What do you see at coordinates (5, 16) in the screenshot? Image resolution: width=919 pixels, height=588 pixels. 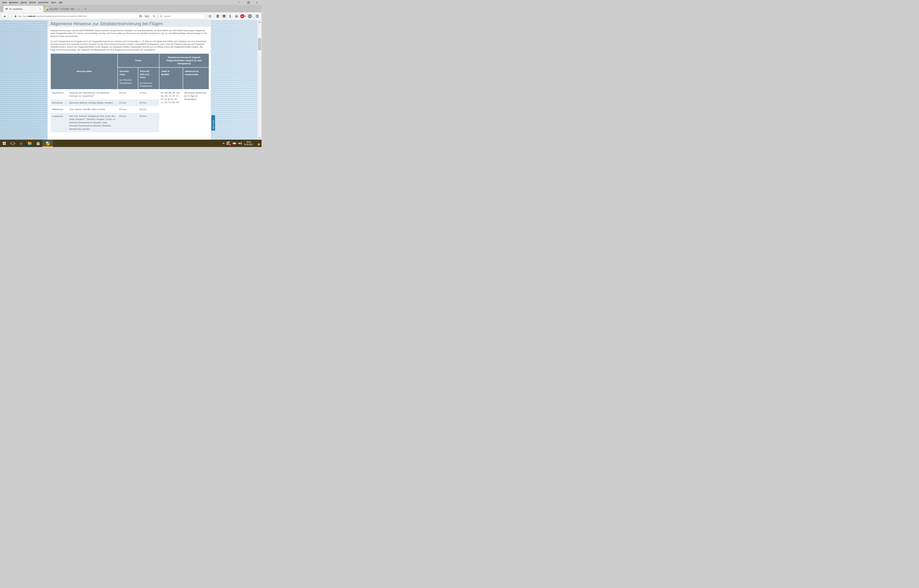 I see `back-arrow-icon` at bounding box center [5, 16].